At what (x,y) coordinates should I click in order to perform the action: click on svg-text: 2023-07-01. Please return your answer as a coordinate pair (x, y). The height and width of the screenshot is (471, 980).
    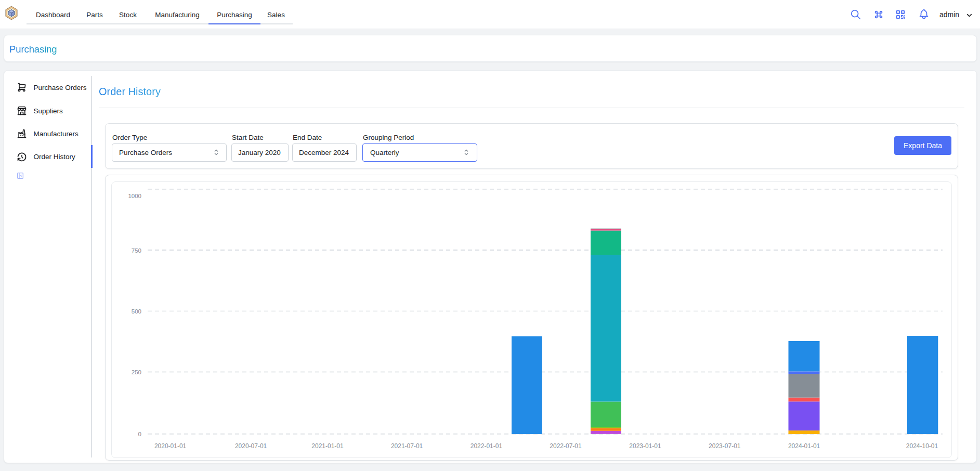
    Looking at the image, I should click on (725, 446).